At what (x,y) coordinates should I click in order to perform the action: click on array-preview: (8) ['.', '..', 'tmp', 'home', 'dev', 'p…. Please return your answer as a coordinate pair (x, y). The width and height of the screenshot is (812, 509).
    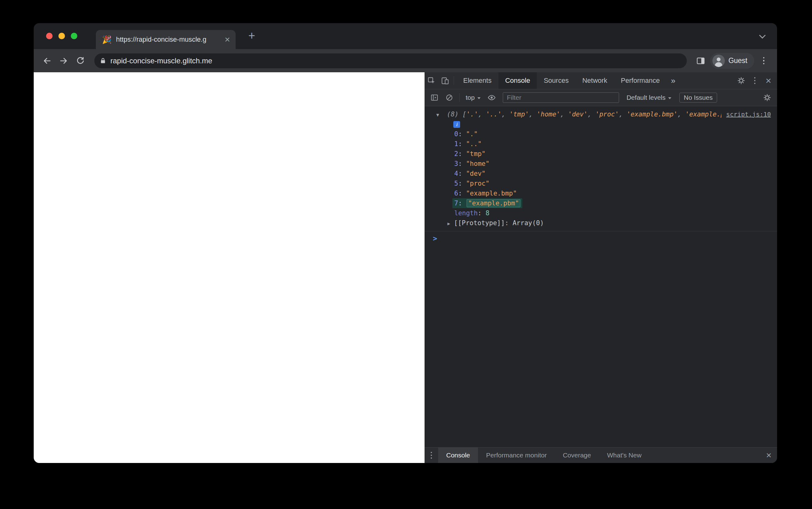
    Looking at the image, I should click on (584, 114).